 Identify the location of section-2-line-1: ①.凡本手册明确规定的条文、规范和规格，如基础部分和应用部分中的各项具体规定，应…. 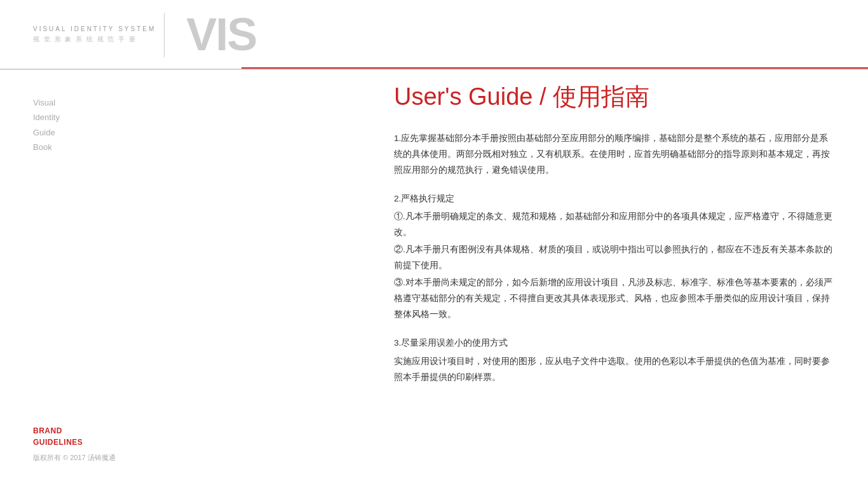
(614, 225).